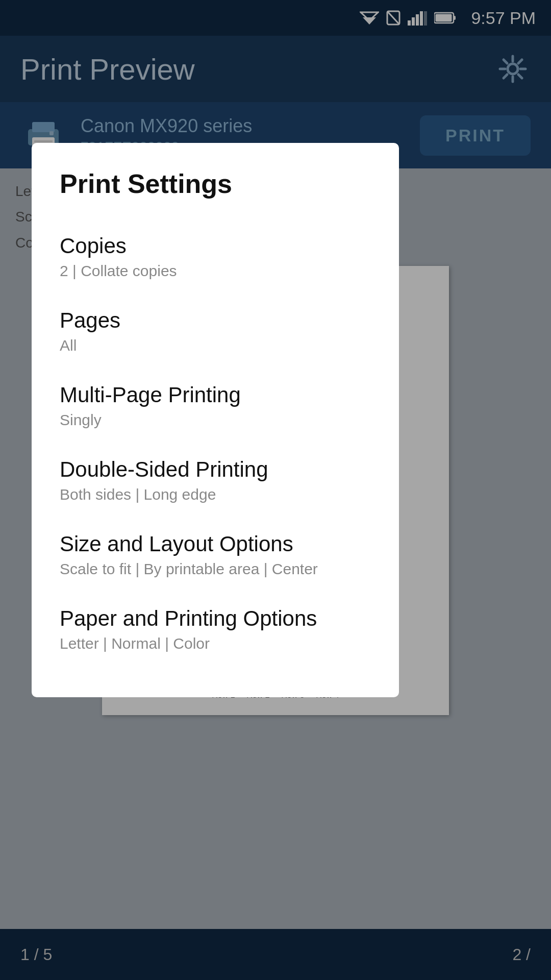 The height and width of the screenshot is (980, 551). I want to click on setting-doublesided-label: Double-Sided Printing, so click(215, 470).